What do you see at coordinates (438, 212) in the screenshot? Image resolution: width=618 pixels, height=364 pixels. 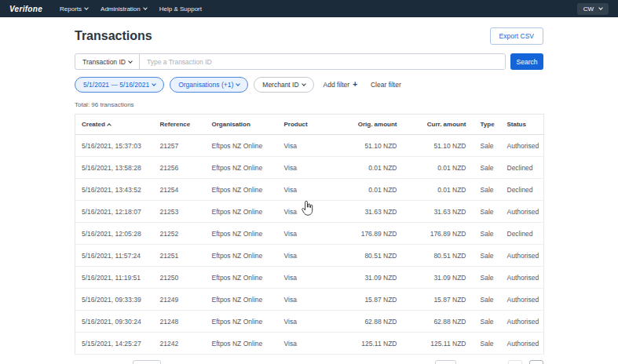 I see `cell-curr-amount: 31.63 NZD` at bounding box center [438, 212].